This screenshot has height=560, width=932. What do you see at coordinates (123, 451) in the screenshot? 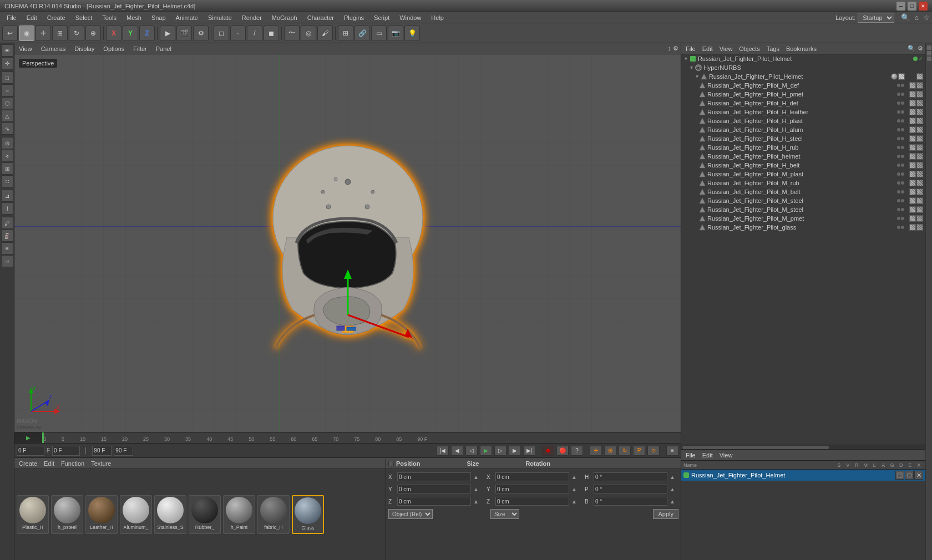
I see `max-frame-field` at bounding box center [123, 451].